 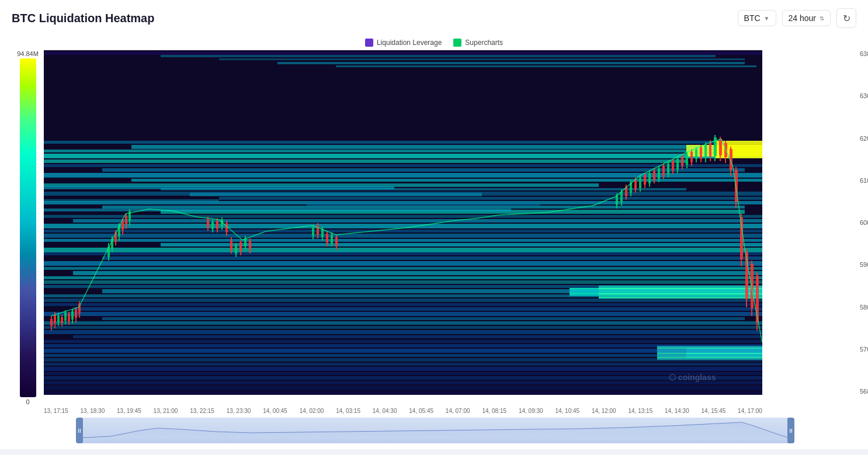 What do you see at coordinates (478, 43) in the screenshot?
I see `legend-item-supercharts: Supercharts` at bounding box center [478, 43].